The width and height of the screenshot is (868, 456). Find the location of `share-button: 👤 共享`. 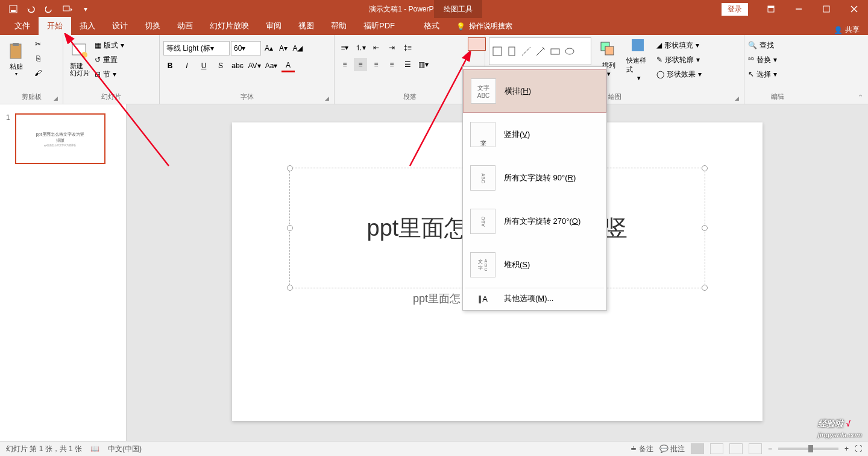

share-button: 👤 共享 is located at coordinates (846, 30).